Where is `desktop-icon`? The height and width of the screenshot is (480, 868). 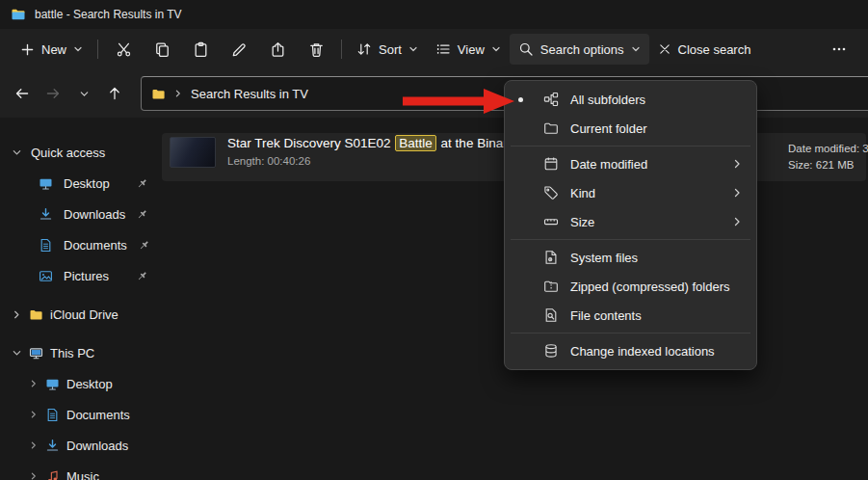 desktop-icon is located at coordinates (52, 384).